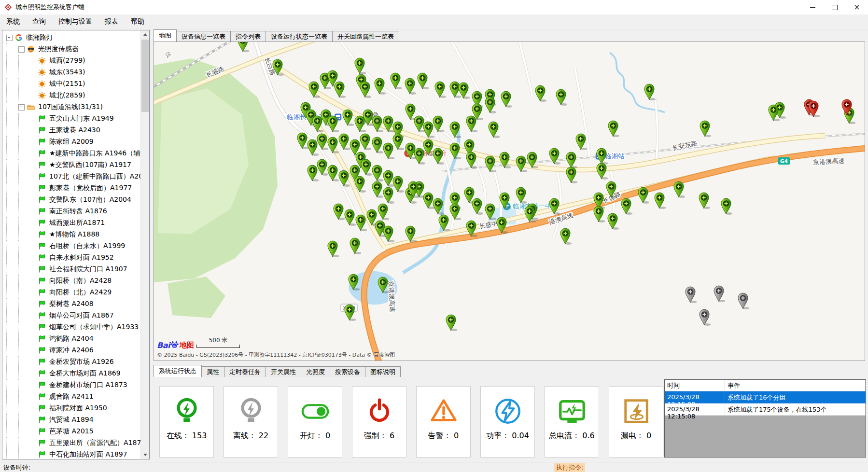  What do you see at coordinates (165, 36) in the screenshot?
I see `map-tab-0: 地图` at bounding box center [165, 36].